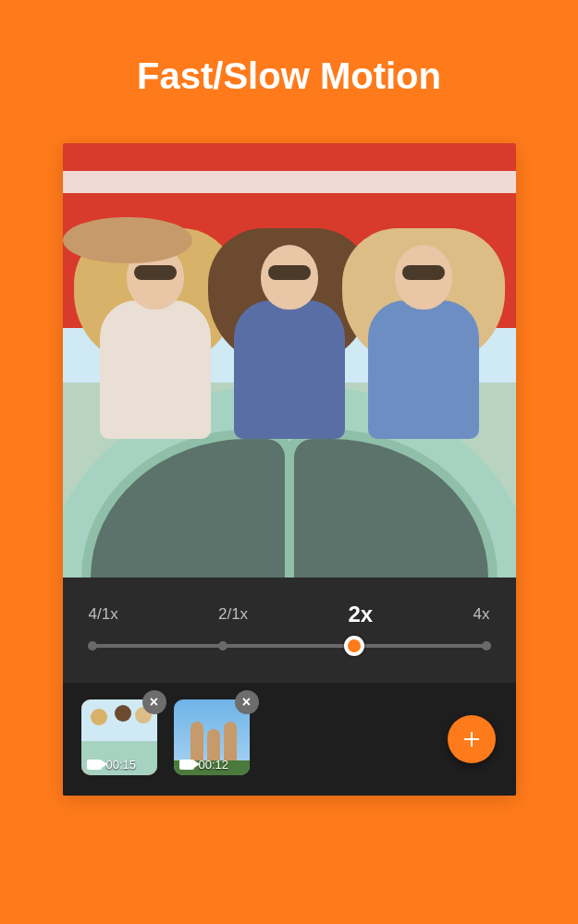  Describe the element at coordinates (361, 614) in the screenshot. I see `speed-option-2: 2x` at that location.